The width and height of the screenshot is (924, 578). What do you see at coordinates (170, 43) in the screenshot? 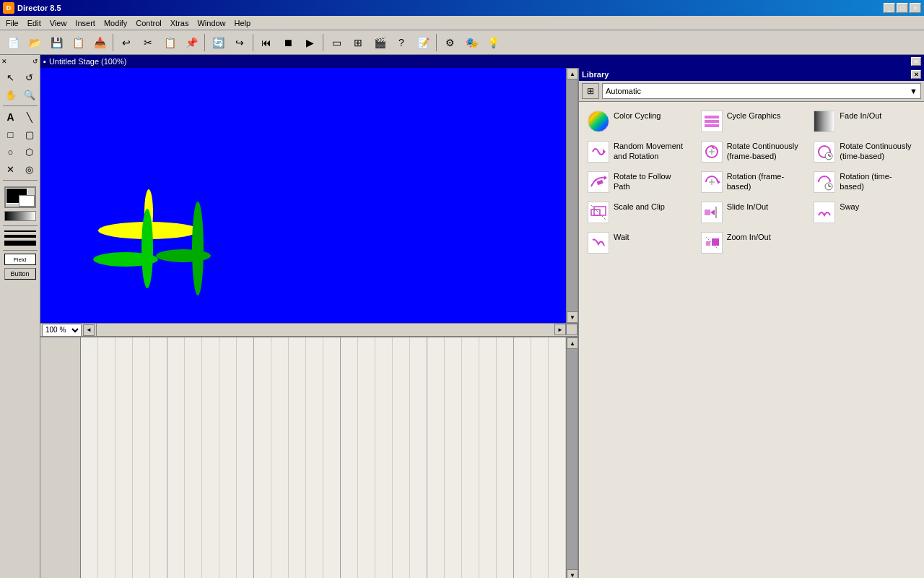
I see `copy-button: 📋` at bounding box center [170, 43].